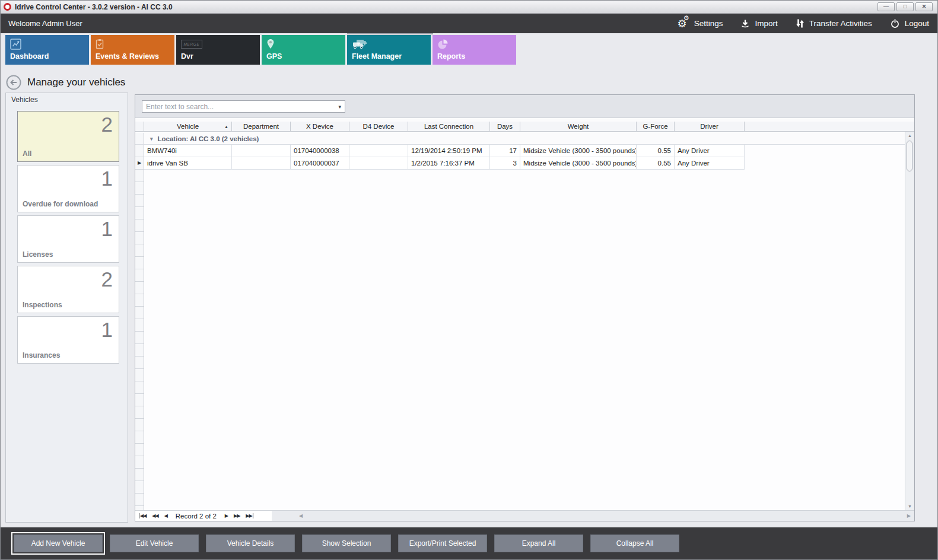 The width and height of the screenshot is (938, 560). Describe the element at coordinates (745, 24) in the screenshot. I see `download-icon` at that location.